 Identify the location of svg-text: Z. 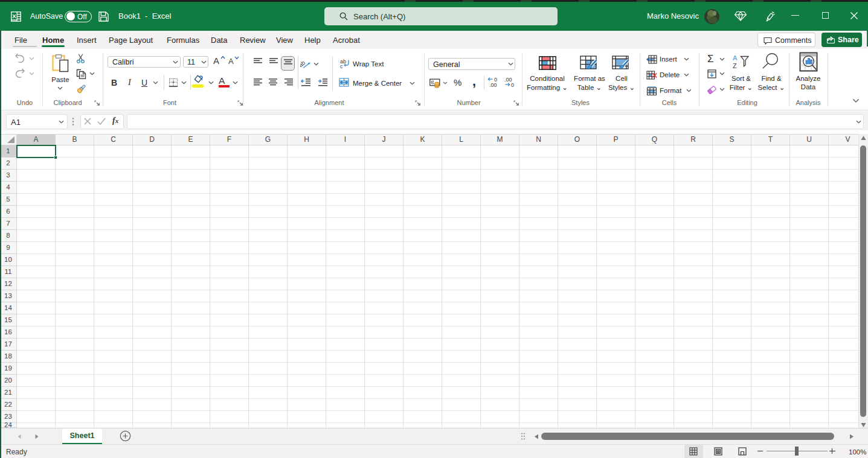
(735, 66).